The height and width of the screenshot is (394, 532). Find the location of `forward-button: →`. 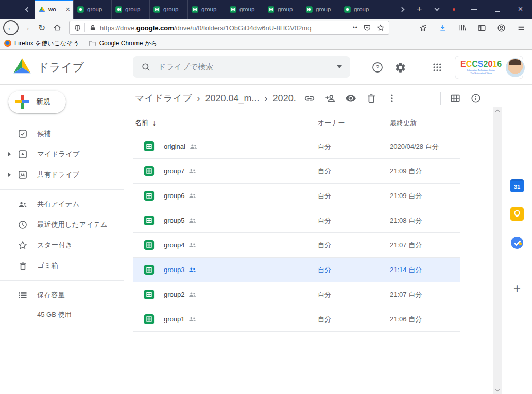

forward-button: → is located at coordinates (26, 28).